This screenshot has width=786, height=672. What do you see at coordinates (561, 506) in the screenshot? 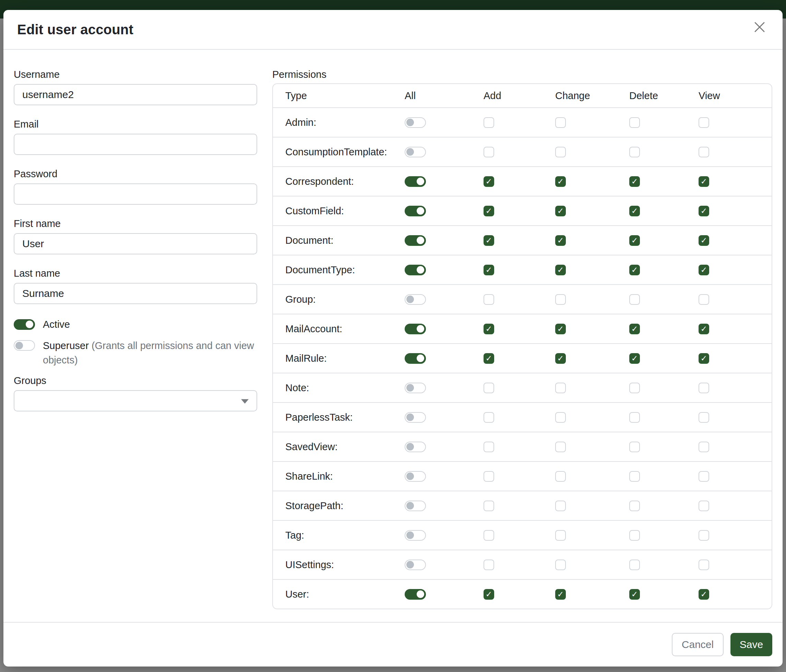
I see `checkbox-change-storagepath` at bounding box center [561, 506].